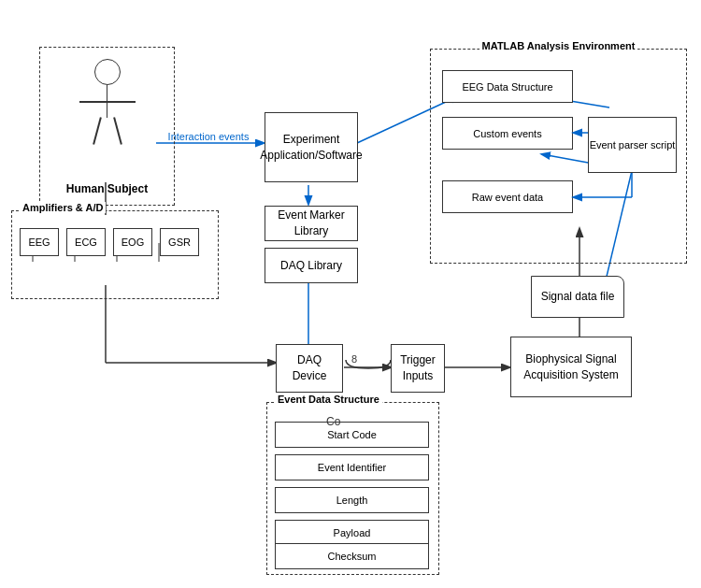  I want to click on custom-events-label: Custom events, so click(507, 134).